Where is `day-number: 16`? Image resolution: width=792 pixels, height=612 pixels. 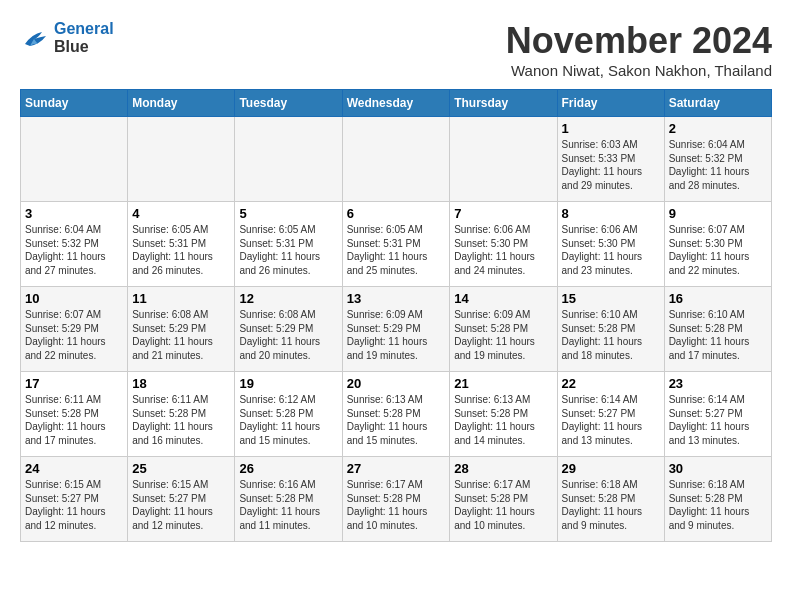 day-number: 16 is located at coordinates (718, 298).